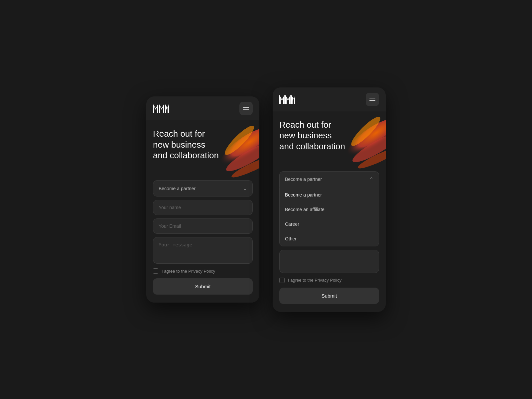 The width and height of the screenshot is (532, 399). What do you see at coordinates (203, 226) in the screenshot?
I see `email-input-left` at bounding box center [203, 226].